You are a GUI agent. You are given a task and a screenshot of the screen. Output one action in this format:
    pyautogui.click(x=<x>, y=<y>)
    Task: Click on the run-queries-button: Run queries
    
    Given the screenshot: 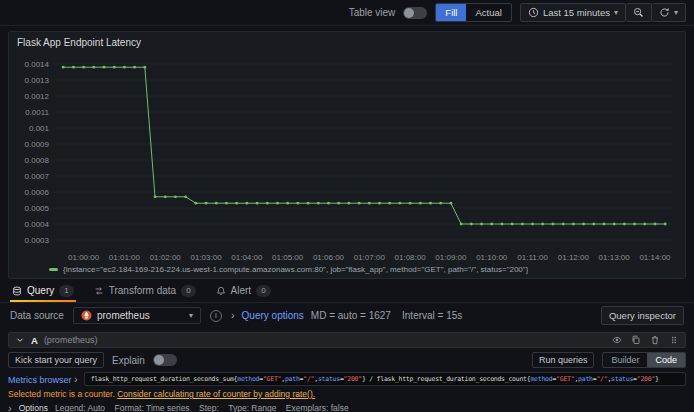 What is the action you would take?
    pyautogui.click(x=564, y=360)
    